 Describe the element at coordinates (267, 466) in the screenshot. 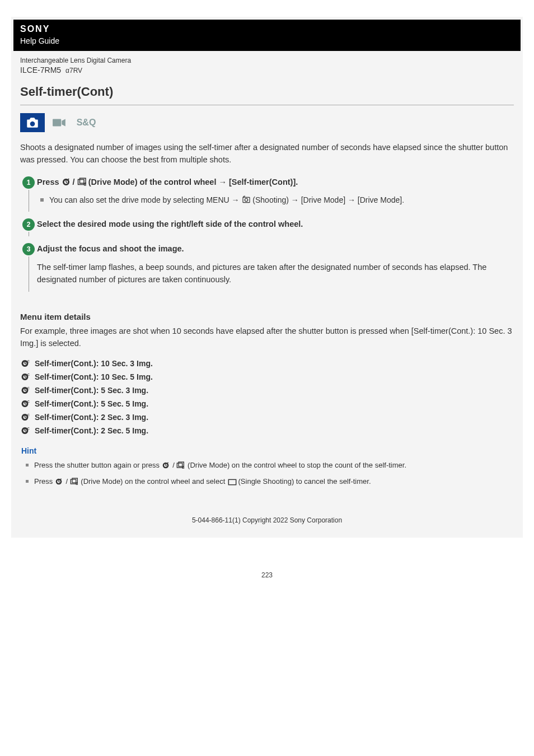

I see `hint-bullet-1: Press the shutter button again or press …` at that location.